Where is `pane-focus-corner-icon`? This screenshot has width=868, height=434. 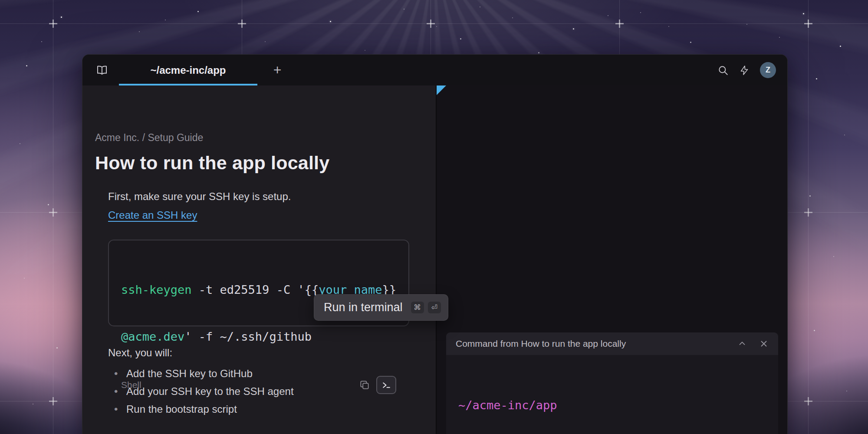 pane-focus-corner-icon is located at coordinates (441, 90).